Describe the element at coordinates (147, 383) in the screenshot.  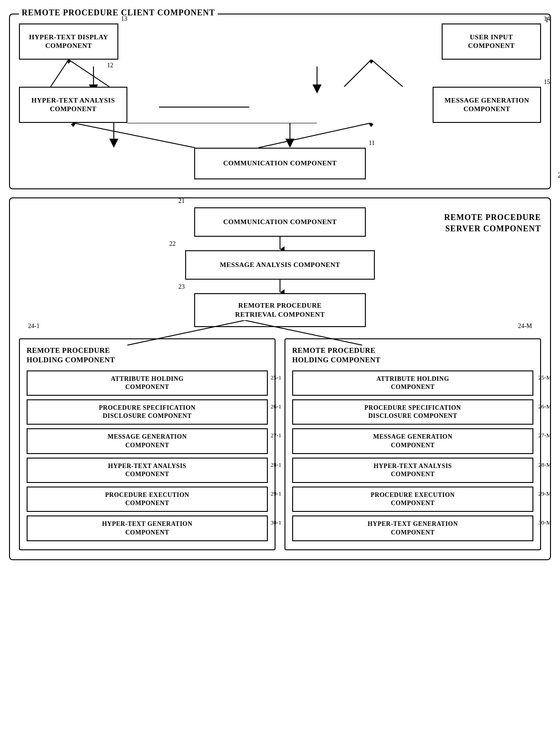
I see `left-item-25: ATTRIBUTE HOLDINGCOMPONENT 25-1` at that location.